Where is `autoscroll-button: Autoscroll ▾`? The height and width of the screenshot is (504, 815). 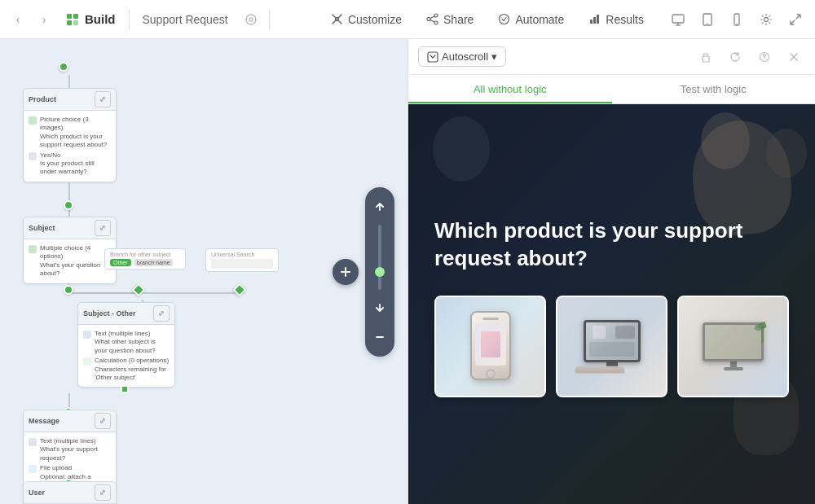 autoscroll-button: Autoscroll ▾ is located at coordinates (462, 57).